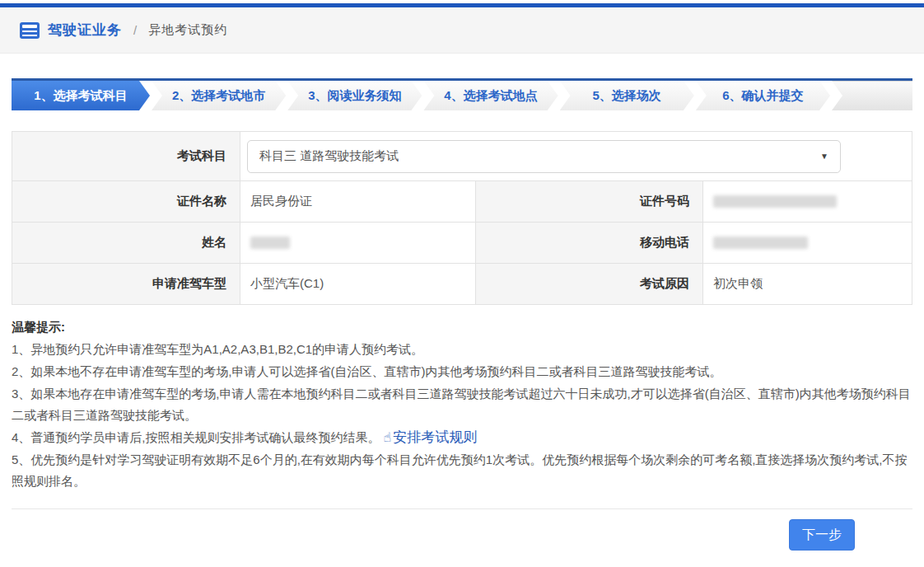  Describe the element at coordinates (824, 157) in the screenshot. I see `dropdown-arrow-icon: ▼` at that location.